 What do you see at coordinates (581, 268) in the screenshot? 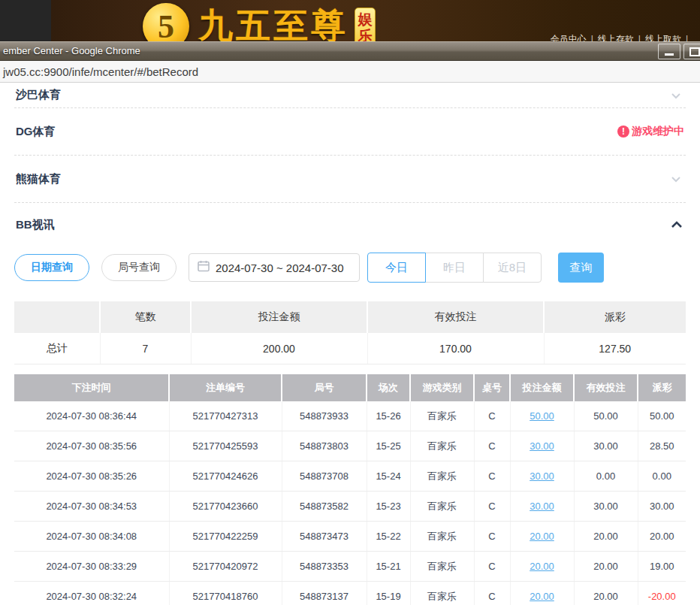
I see `search-button: 查询` at bounding box center [581, 268].